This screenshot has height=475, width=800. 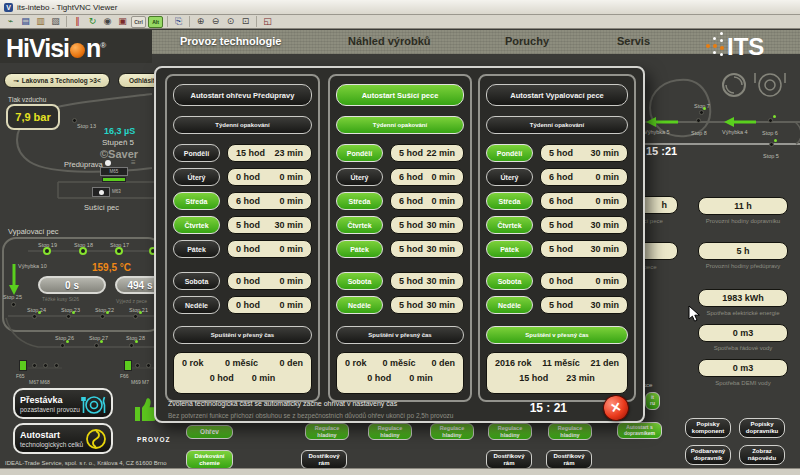 I want to click on popisky-dopravniku-button: Popisky dopravníku, so click(x=762, y=428).